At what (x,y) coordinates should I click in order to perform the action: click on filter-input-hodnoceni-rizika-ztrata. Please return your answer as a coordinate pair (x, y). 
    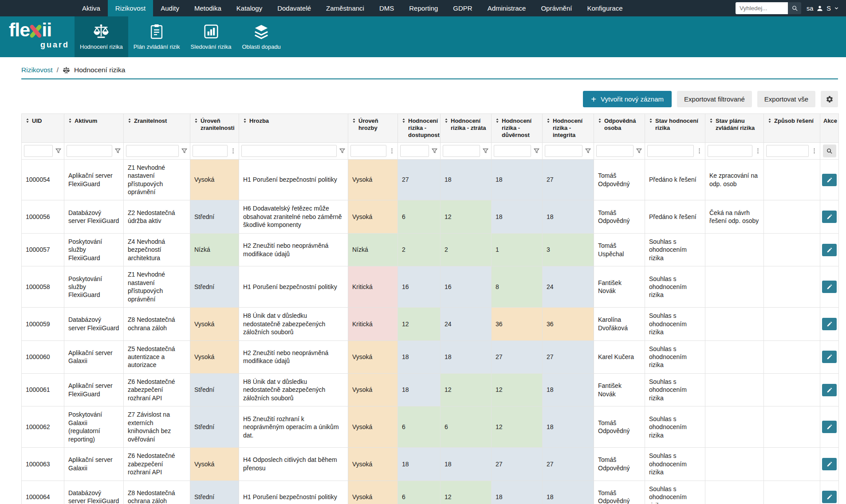
    Looking at the image, I should click on (461, 151).